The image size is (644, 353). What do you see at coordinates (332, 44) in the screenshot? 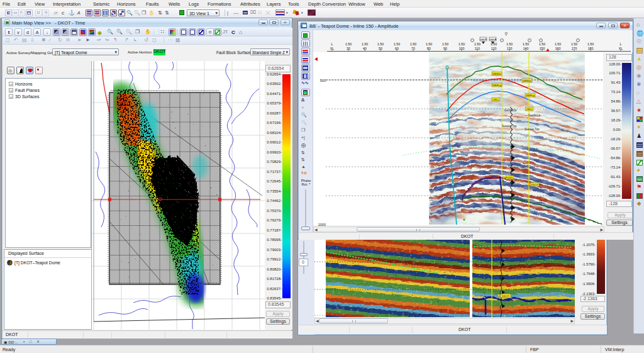
I see `svg-text: L` at bounding box center [332, 44].